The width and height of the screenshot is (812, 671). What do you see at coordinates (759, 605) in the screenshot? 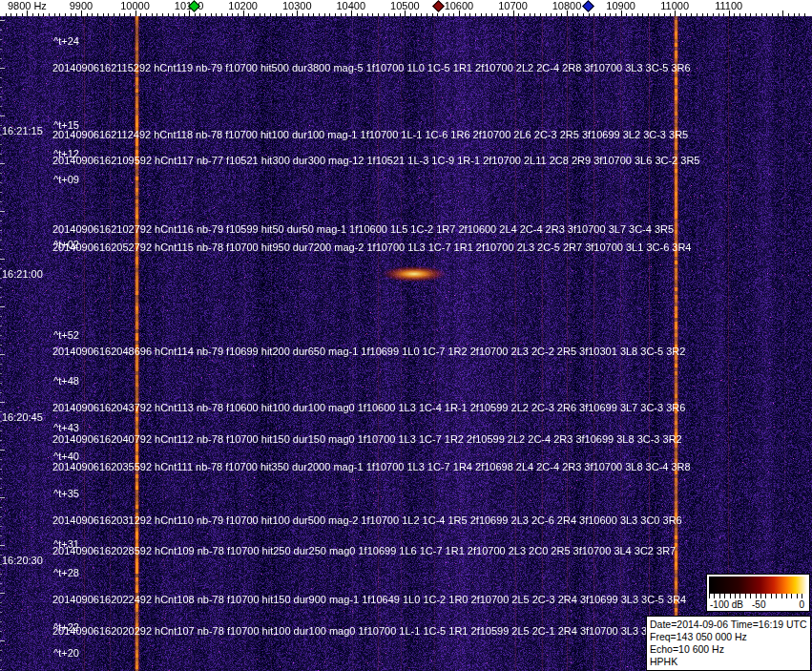
I see `color-scale-mid-label: -50` at bounding box center [759, 605].